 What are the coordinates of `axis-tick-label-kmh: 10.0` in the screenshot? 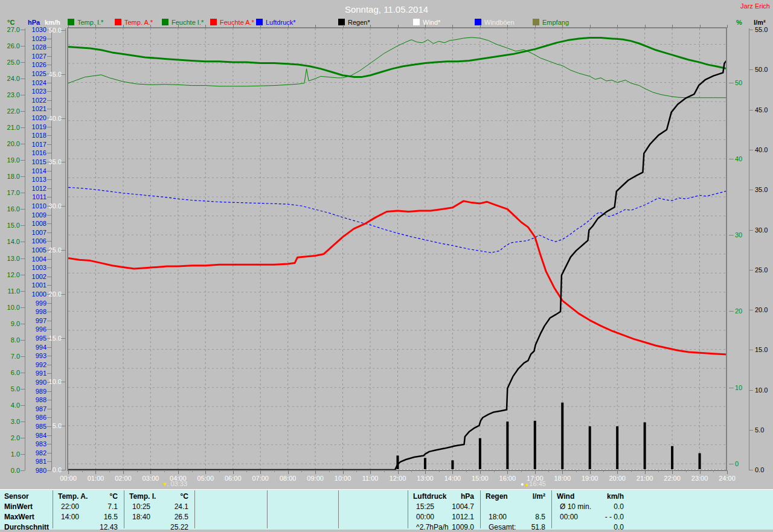 It's located at (51, 382).